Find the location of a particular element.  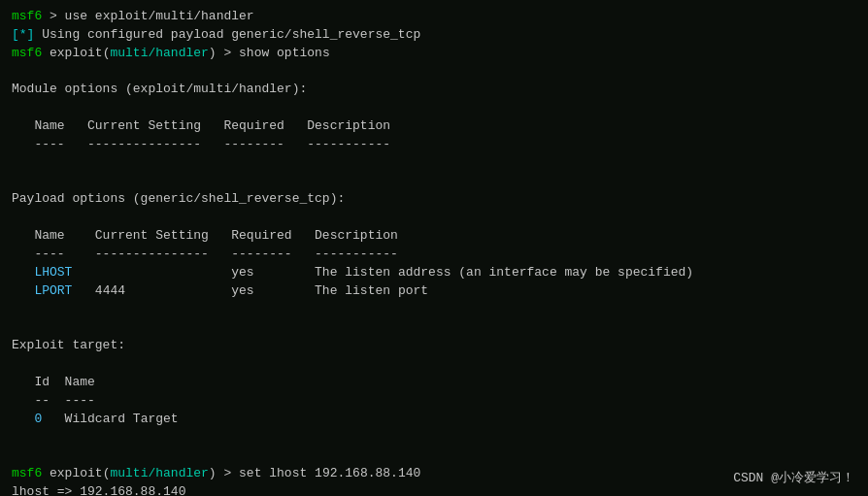

prompt-user-3: msf6 is located at coordinates (27, 474).